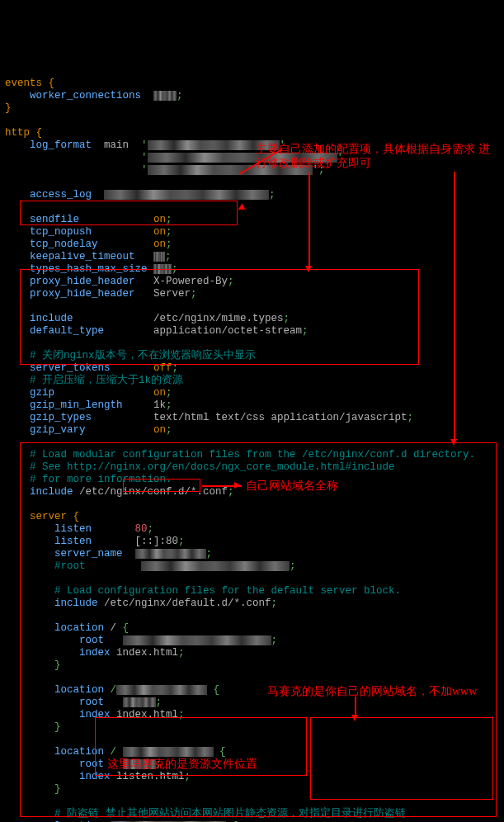 Image resolution: width=504 pixels, height=822 pixels. I want to click on comment-default: # Load configuration files for the defau…, so click(228, 591).